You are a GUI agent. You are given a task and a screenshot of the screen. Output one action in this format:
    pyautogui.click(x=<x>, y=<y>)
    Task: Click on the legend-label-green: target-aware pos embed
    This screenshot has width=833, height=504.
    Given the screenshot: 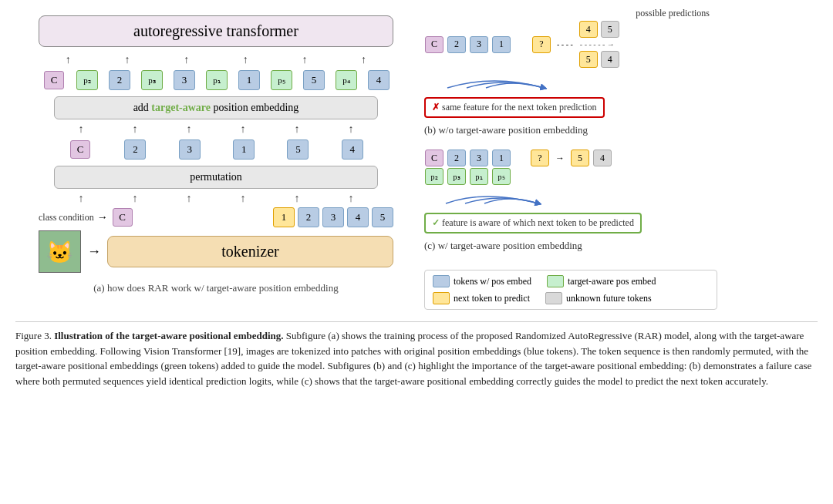 What is the action you would take?
    pyautogui.click(x=612, y=282)
    